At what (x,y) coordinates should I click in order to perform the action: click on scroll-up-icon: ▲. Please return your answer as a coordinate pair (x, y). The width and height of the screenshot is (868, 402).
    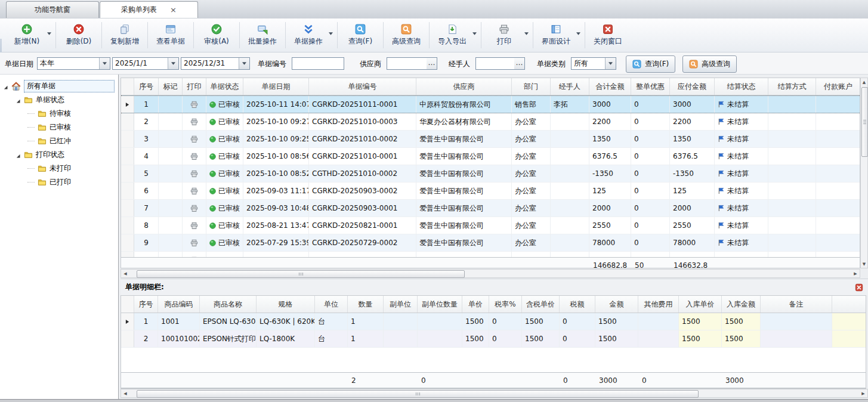
    Looking at the image, I should click on (864, 82).